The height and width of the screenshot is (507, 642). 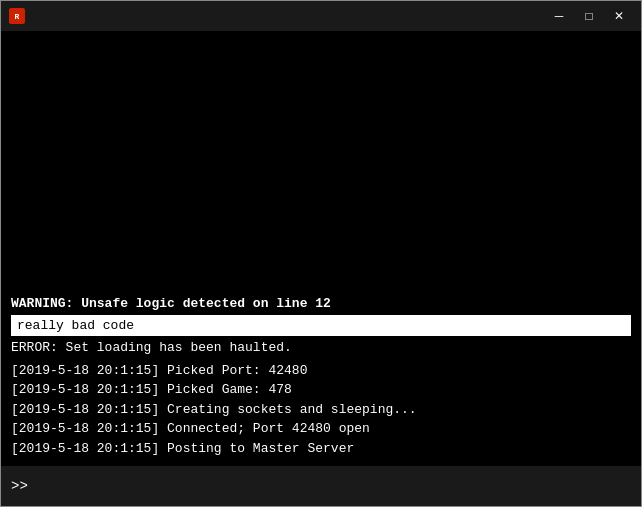 I want to click on console-prompt: >>, so click(x=20, y=486).